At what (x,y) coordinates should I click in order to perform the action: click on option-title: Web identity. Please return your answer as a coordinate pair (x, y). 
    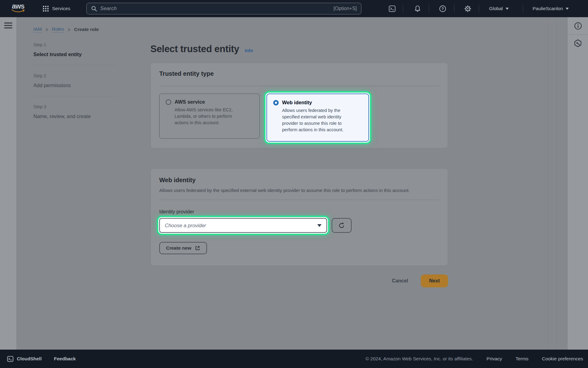
    Looking at the image, I should click on (297, 102).